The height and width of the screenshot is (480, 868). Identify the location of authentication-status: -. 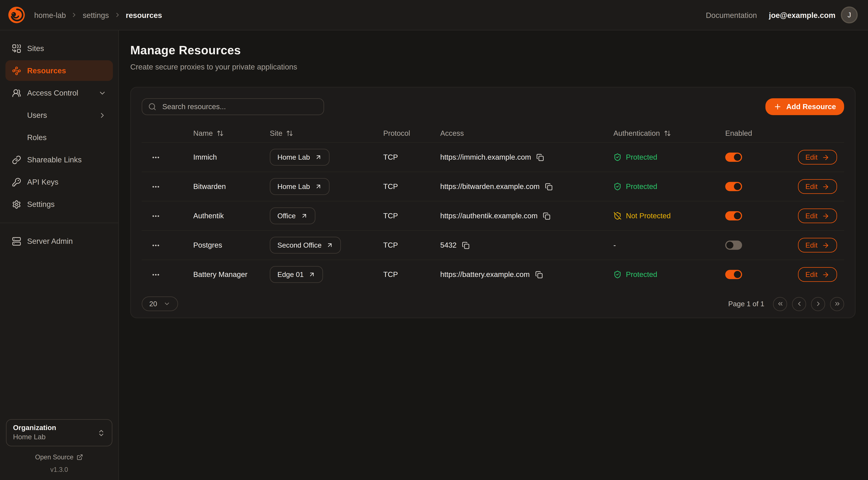
(669, 245).